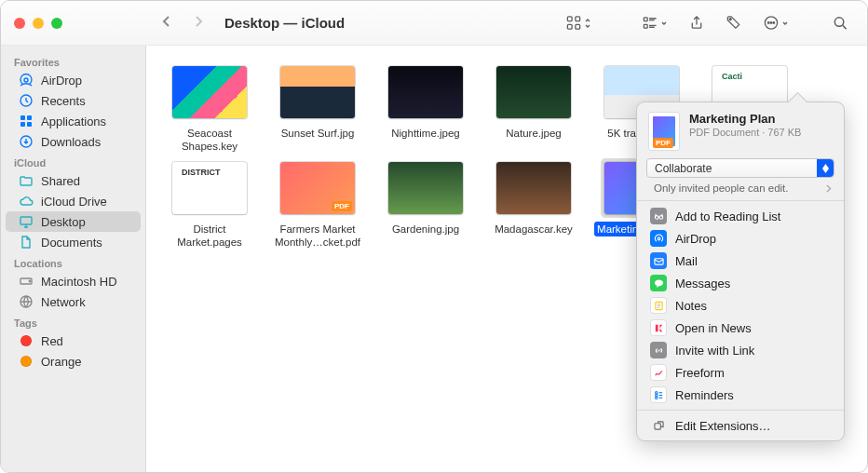 The image size is (868, 473). Describe the element at coordinates (167, 23) in the screenshot. I see `back-button` at that location.